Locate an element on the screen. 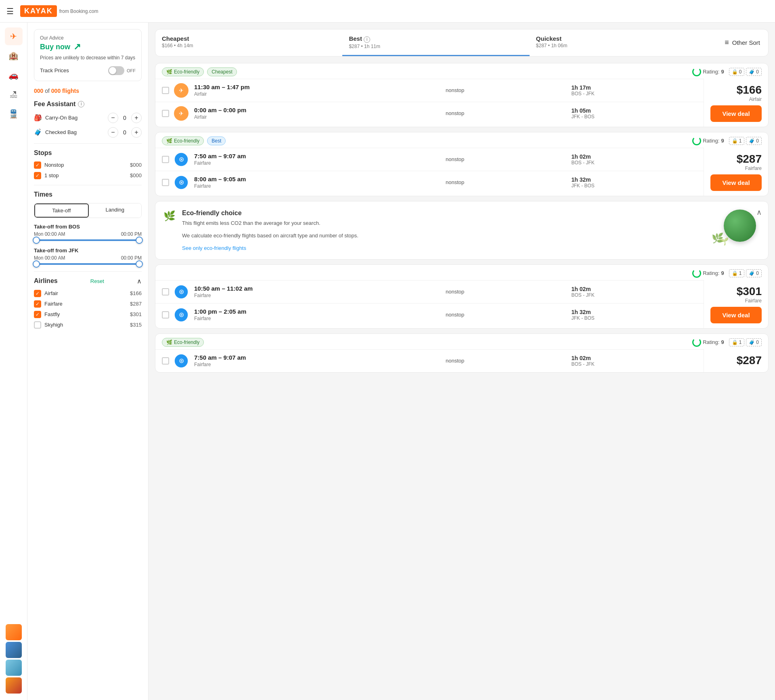  card1-price-col: $166 Airfair View deal is located at coordinates (736, 103).